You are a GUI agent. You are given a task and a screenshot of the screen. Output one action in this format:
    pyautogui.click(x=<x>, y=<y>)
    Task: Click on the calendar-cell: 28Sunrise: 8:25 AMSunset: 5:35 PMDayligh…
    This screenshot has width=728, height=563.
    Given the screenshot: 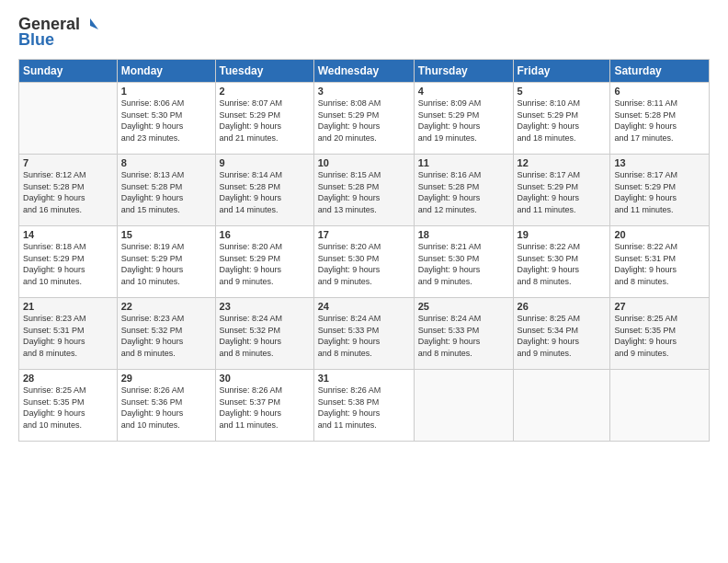 What is the action you would take?
    pyautogui.click(x=68, y=406)
    